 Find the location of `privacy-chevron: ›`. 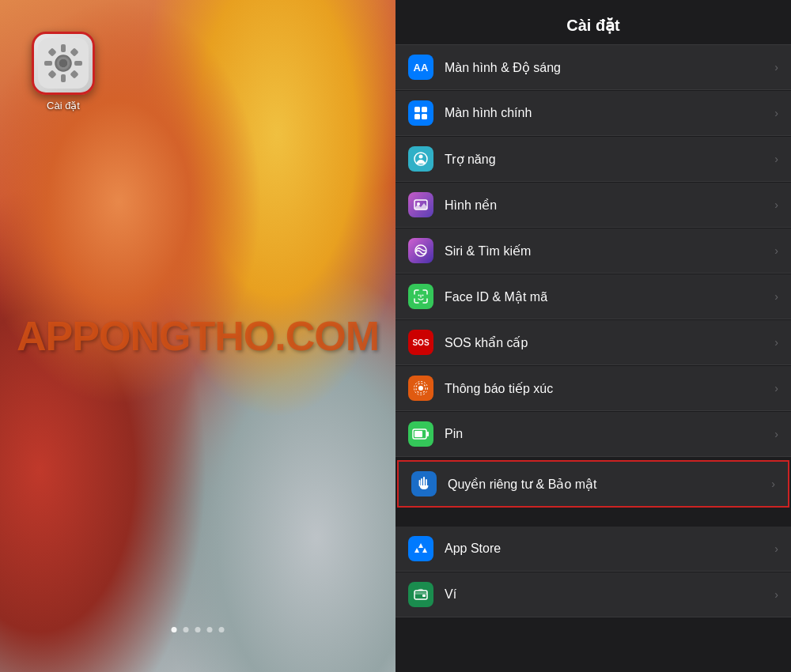

privacy-chevron: › is located at coordinates (774, 484).